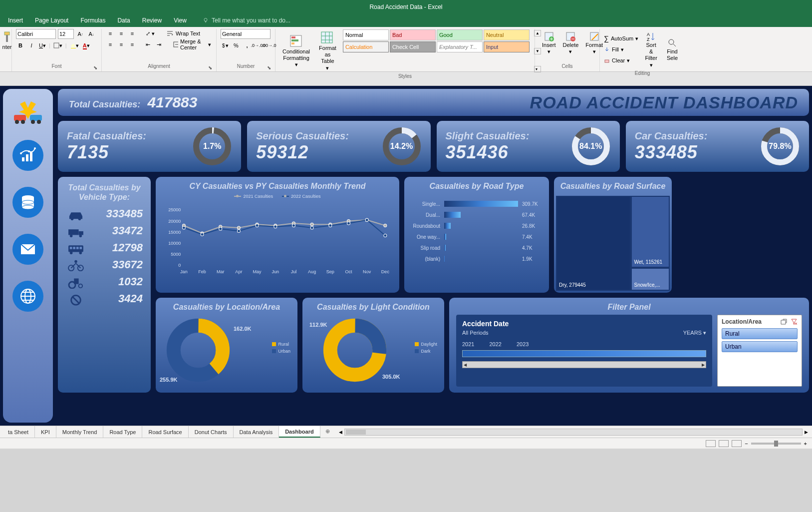  What do you see at coordinates (327, 432) in the screenshot?
I see `add-sheet-button: ⊕` at bounding box center [327, 432].